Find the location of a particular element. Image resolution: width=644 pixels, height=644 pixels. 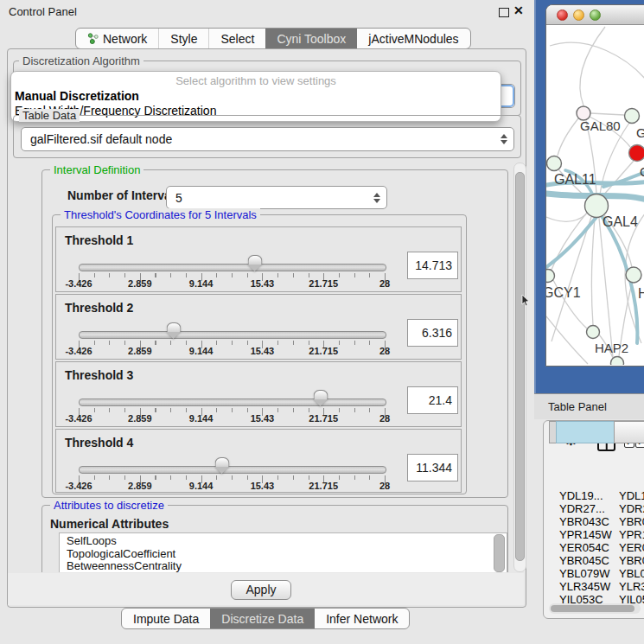

node-gal11 is located at coordinates (555, 164).